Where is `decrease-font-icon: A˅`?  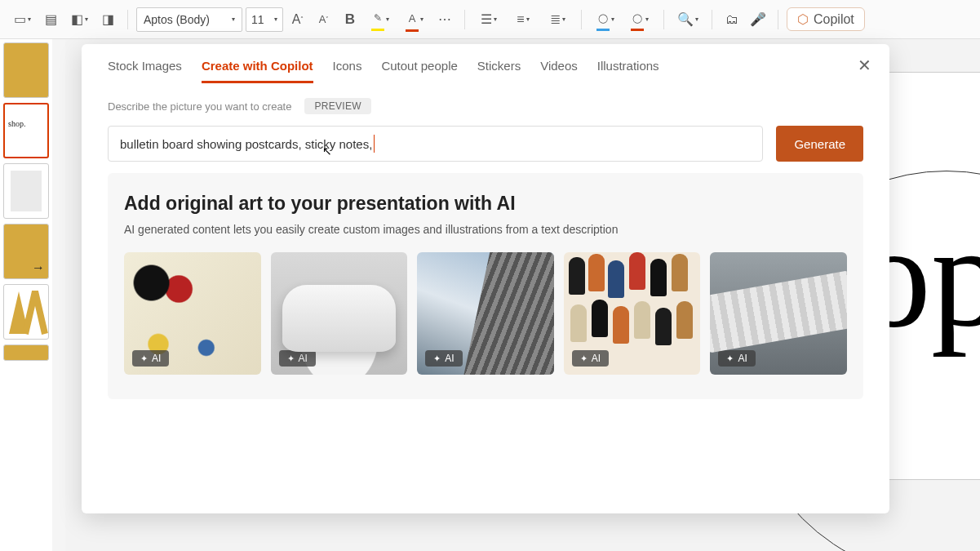 decrease-font-icon: A˅ is located at coordinates (324, 20).